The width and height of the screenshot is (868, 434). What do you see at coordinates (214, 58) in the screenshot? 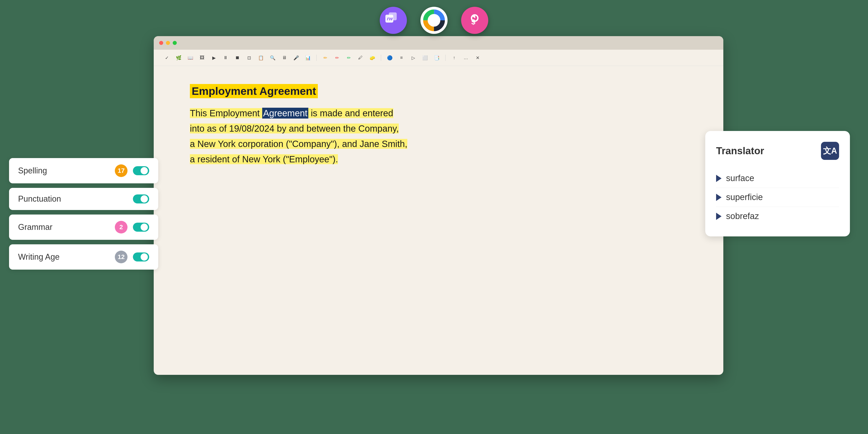
I see `play-icon: ▶` at bounding box center [214, 58].